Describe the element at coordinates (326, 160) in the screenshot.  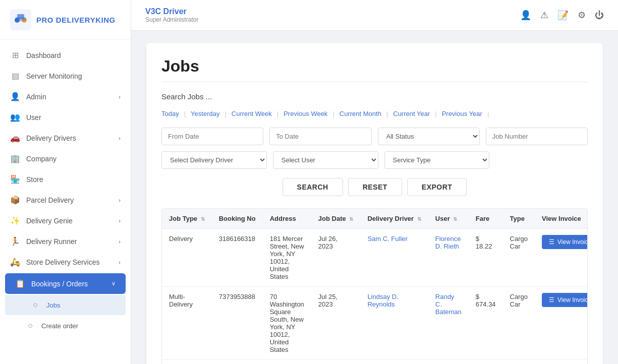
I see `user-select: Select User` at that location.